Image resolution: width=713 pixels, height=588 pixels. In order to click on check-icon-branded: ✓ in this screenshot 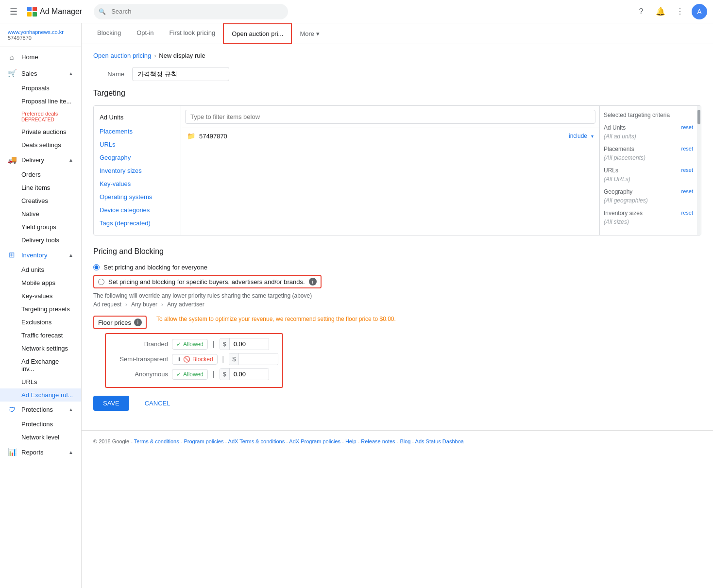, I will do `click(179, 344)`.